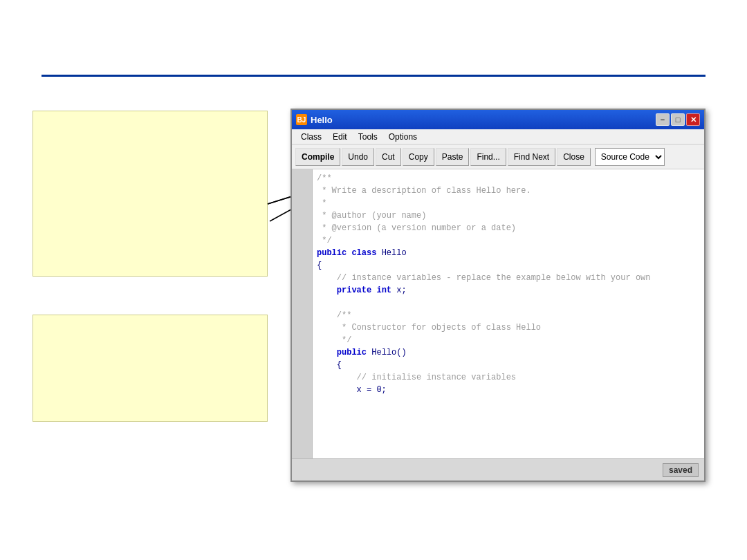  What do you see at coordinates (302, 120) in the screenshot?
I see `app-icon: BJ` at bounding box center [302, 120].